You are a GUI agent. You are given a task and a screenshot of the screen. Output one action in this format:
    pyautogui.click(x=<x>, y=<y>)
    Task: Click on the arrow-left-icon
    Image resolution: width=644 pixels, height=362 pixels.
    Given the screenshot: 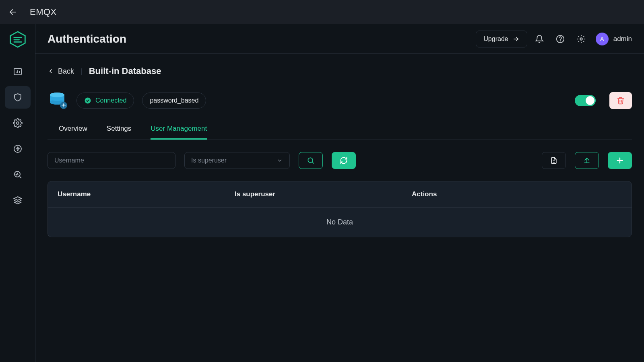 What is the action you would take?
    pyautogui.click(x=13, y=12)
    